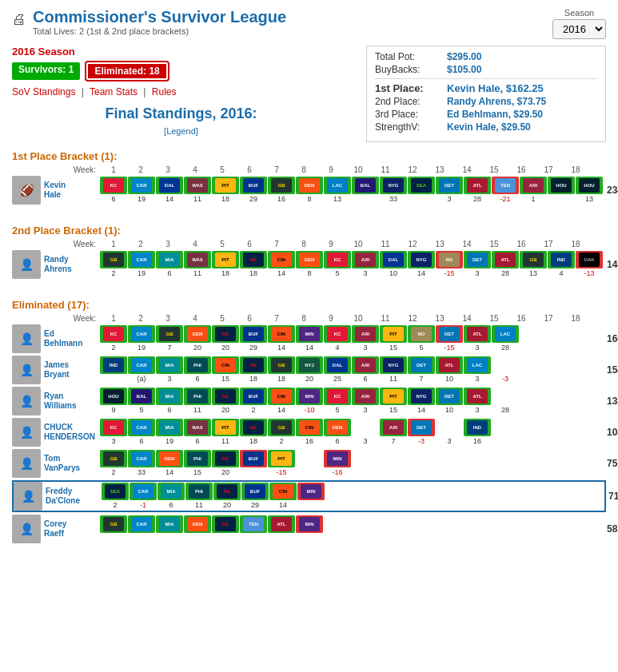  I want to click on first-place-value: Kevin Hale, $162.25, so click(496, 88).